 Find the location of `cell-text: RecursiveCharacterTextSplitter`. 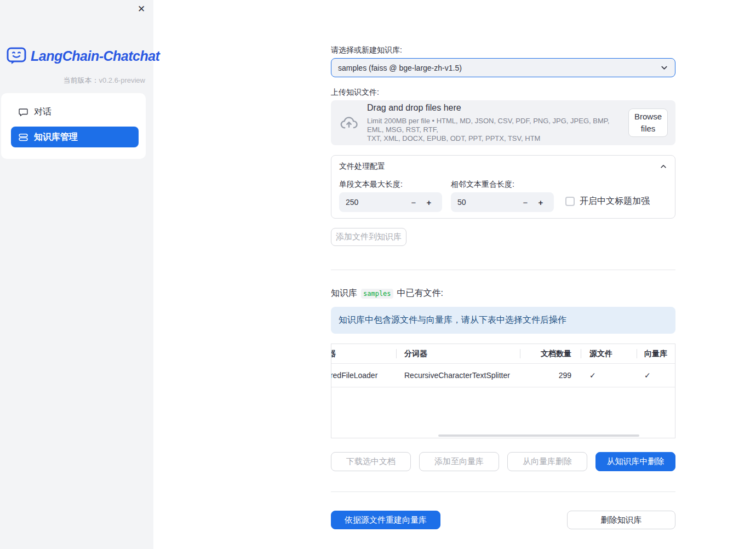

cell-text: RecursiveCharacterTextSplitter is located at coordinates (457, 375).